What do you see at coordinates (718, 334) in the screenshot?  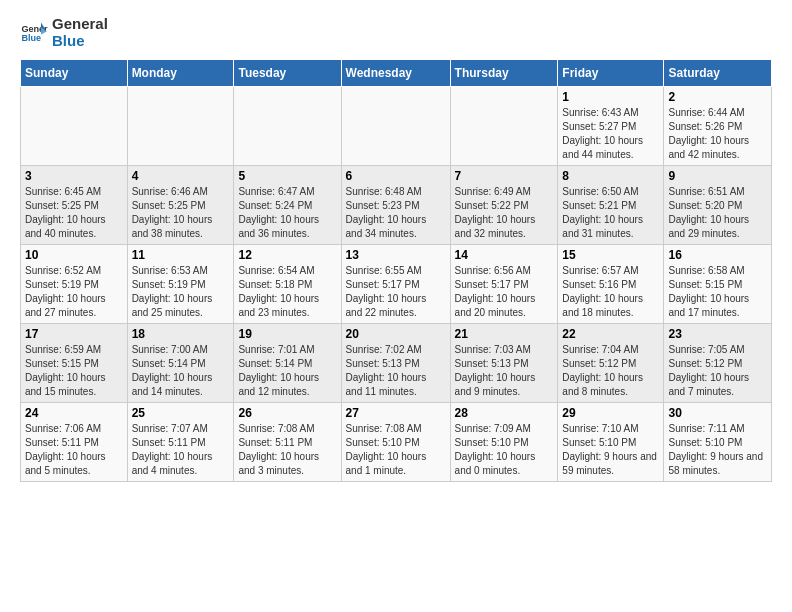 I see `day-number: 23` at bounding box center [718, 334].